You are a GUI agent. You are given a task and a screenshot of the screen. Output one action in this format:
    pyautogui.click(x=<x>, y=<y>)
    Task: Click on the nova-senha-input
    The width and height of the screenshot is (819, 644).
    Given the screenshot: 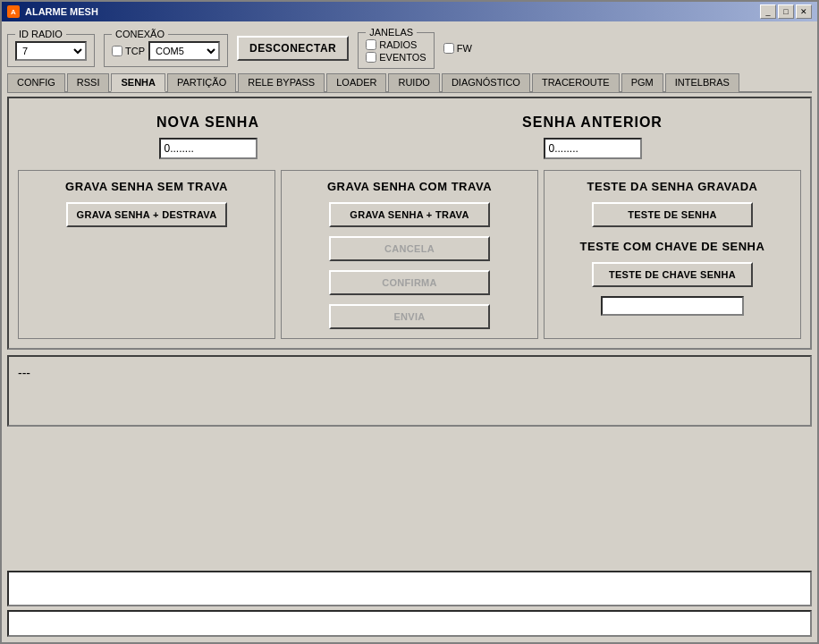 What is the action you would take?
    pyautogui.click(x=208, y=148)
    